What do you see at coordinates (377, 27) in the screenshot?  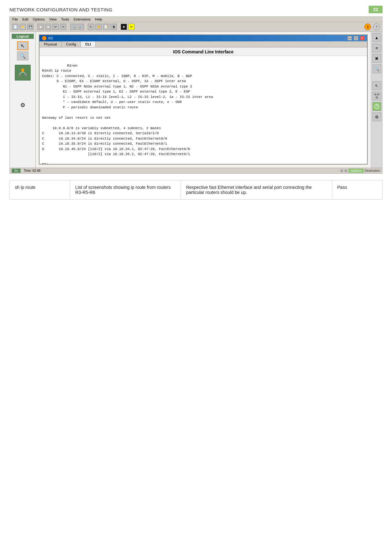 I see `toolbar-help: ?` at bounding box center [377, 27].